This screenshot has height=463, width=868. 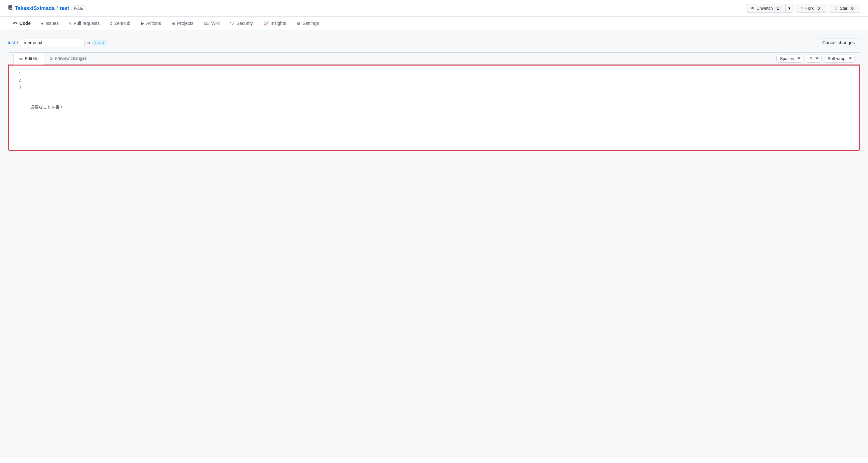 I want to click on spaces-select: Spaces, so click(x=790, y=59).